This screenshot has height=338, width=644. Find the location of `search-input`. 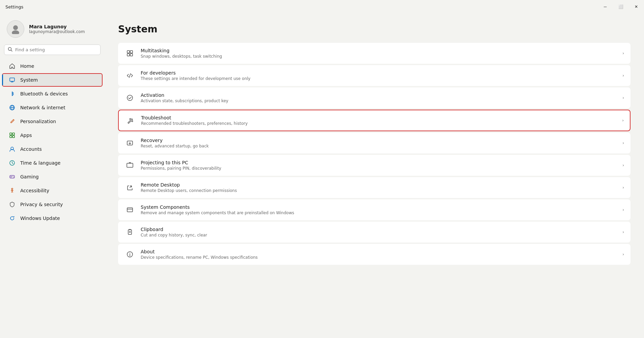

search-input is located at coordinates (56, 50).